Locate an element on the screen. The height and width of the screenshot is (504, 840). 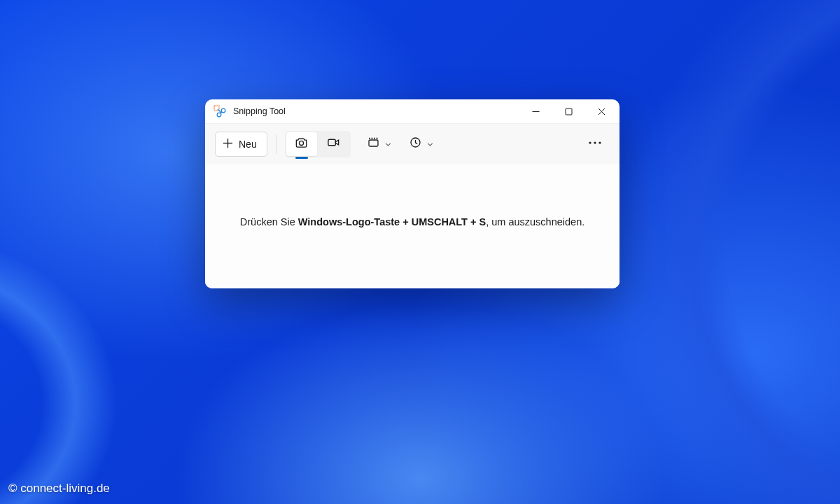
window-title: Snipping Tool is located at coordinates (377, 111).